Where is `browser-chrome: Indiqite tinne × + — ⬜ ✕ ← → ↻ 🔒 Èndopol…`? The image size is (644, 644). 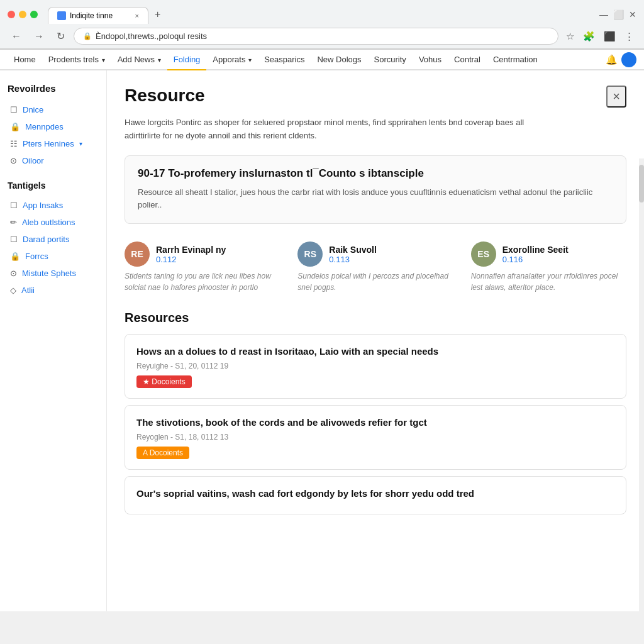
browser-chrome: Indiqite tinne × + — ⬜ ✕ ← → ↻ 🔒 Èndopol… is located at coordinates (322, 25).